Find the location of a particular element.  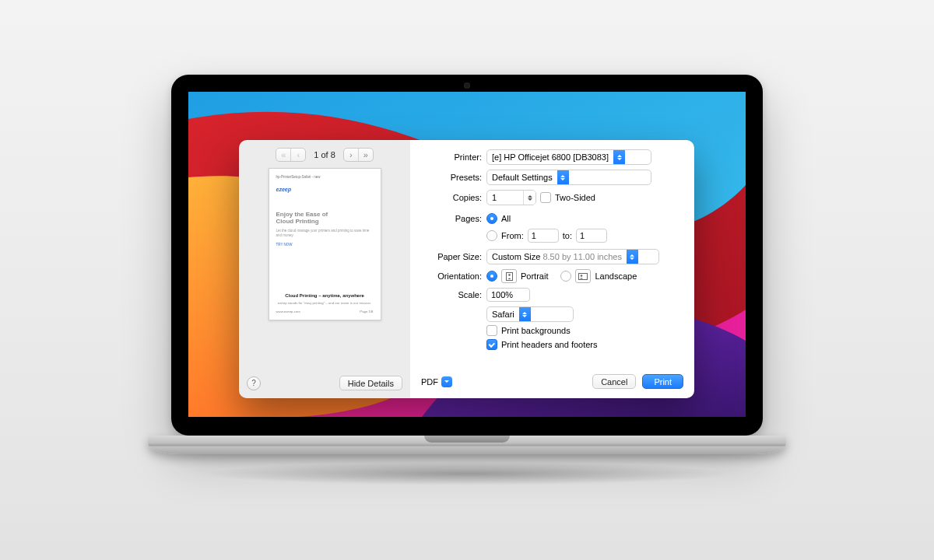

thumb-heading: Enjoy the Ease of Cloud Printing is located at coordinates (325, 218).